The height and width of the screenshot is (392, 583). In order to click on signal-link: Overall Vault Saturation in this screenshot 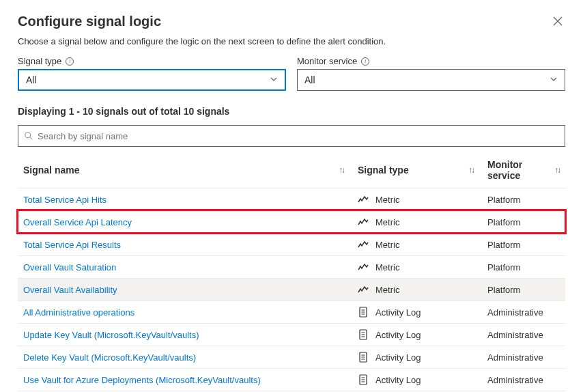, I will do `click(70, 268)`.